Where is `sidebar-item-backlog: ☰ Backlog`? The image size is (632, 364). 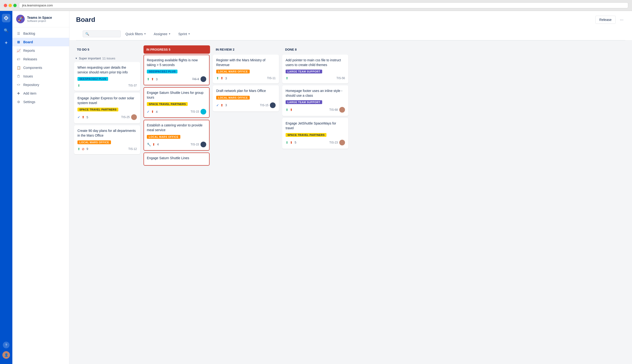
sidebar-item-backlog: ☰ Backlog is located at coordinates (41, 34).